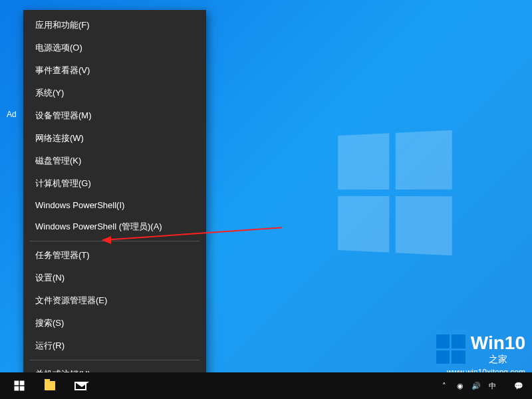  Describe the element at coordinates (114, 184) in the screenshot. I see `menu-item: 计算机管理(G)` at that location.